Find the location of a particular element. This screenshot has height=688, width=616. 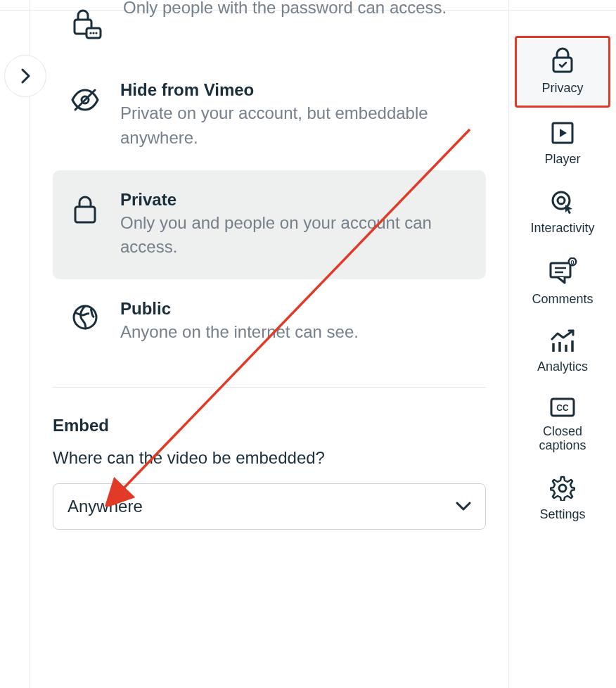

analytics-icon is located at coordinates (563, 341).